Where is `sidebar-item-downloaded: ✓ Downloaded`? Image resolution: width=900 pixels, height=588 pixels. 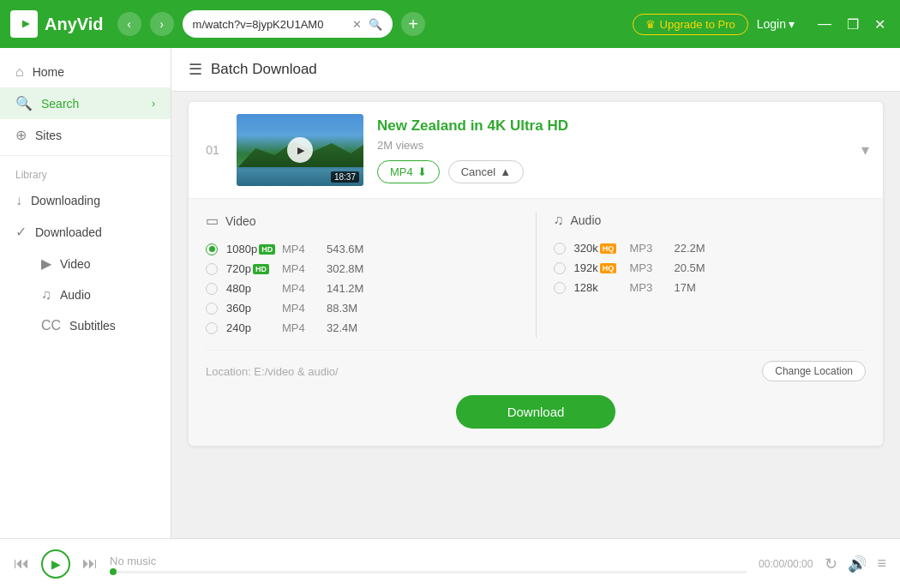
sidebar-item-downloaded: ✓ Downloaded is located at coordinates (86, 231).